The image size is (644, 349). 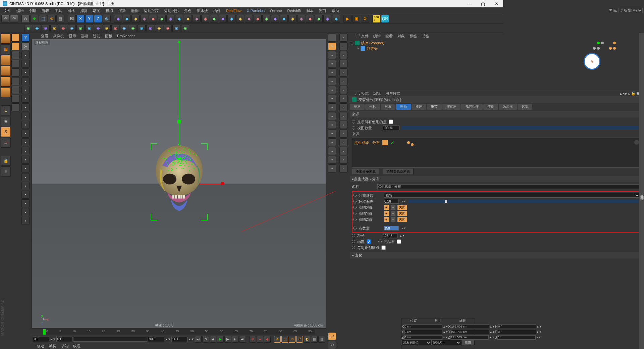 What do you see at coordinates (332, 46) in the screenshot?
I see `pencil-icon: ✎` at bounding box center [332, 46].